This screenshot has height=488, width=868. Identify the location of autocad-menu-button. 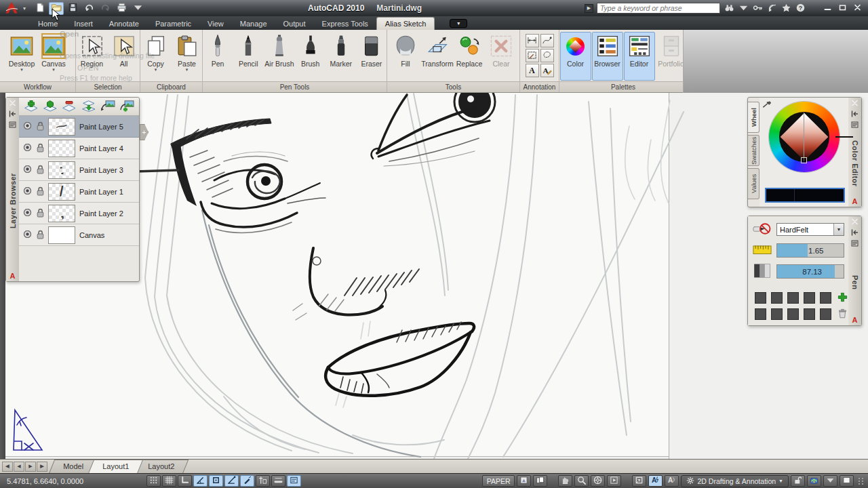
(12, 8).